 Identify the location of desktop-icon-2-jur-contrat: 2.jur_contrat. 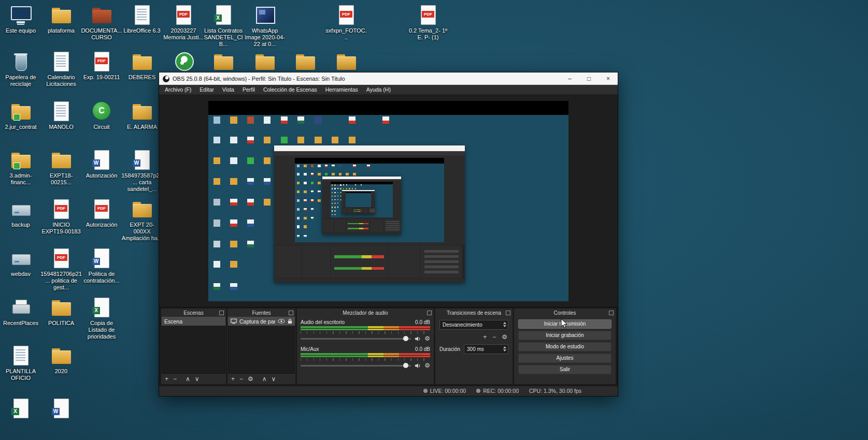
(21, 115).